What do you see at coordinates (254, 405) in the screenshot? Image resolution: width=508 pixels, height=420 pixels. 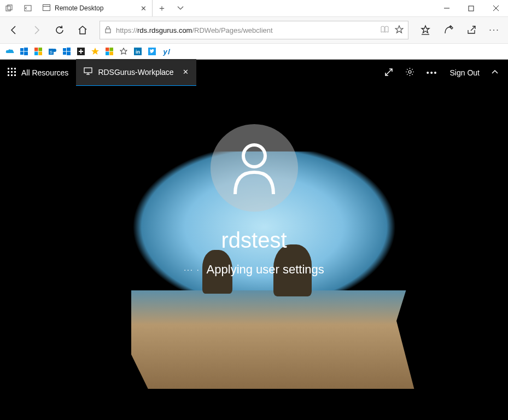 I see `background-cave` at bounding box center [254, 405].